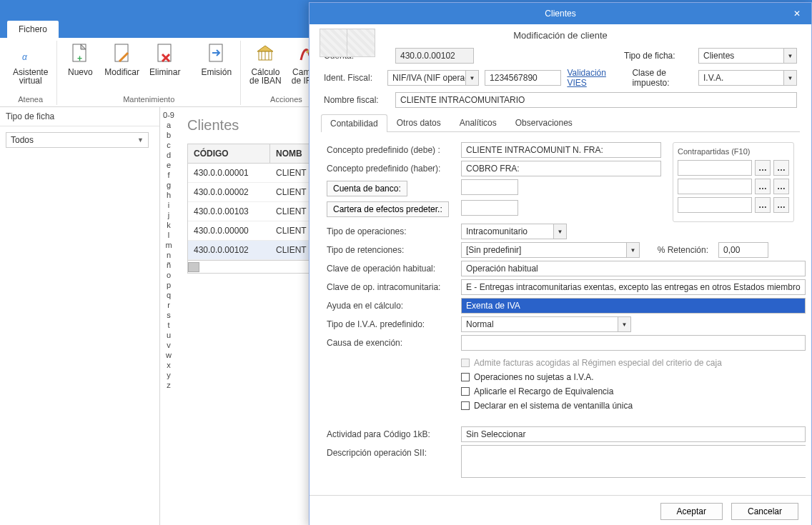 This screenshot has height=525, width=812. What do you see at coordinates (433, 78) in the screenshot?
I see `ident-tipo-combo: NIF/IVA (NIF operad▼` at bounding box center [433, 78].